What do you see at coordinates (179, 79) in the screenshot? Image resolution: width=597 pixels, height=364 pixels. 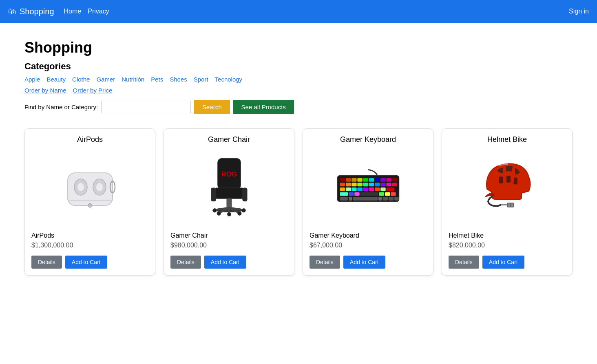 I see `category-link-shoes: Shoes` at bounding box center [179, 79].